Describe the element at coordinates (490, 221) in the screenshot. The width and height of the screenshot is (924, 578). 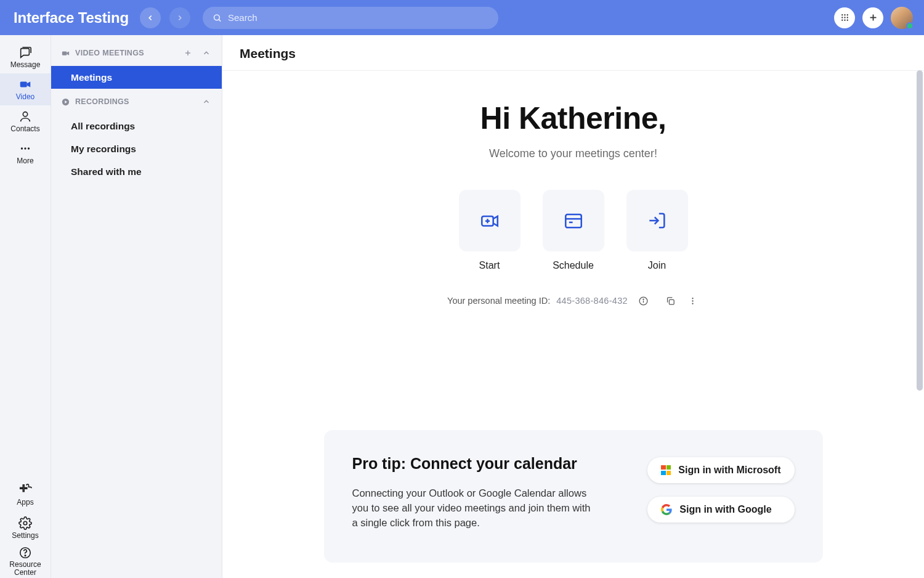
I see `video-add-icon` at that location.